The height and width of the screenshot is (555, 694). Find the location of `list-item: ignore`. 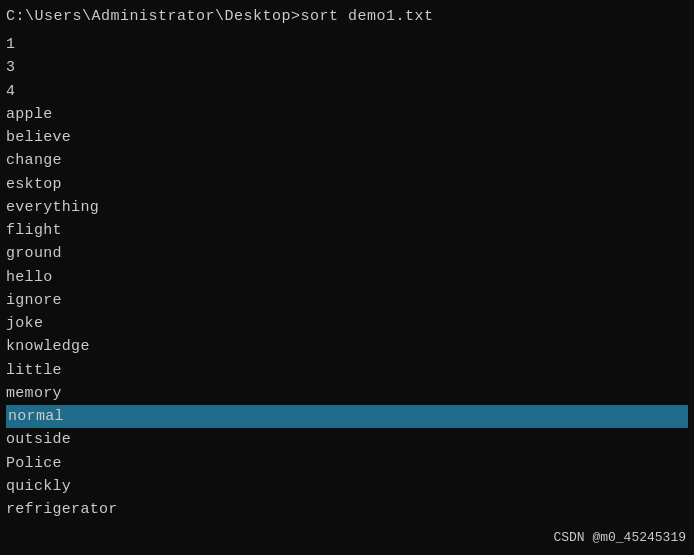

list-item: ignore is located at coordinates (347, 300).